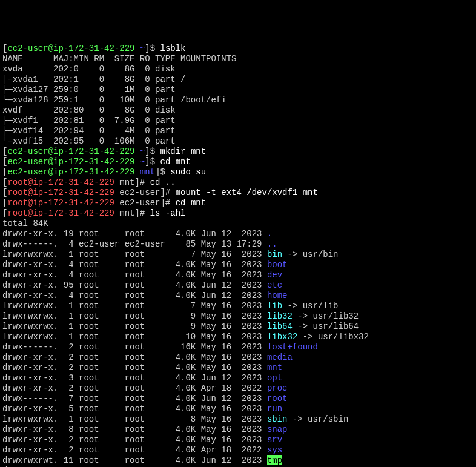 The width and height of the screenshot is (476, 467). Describe the element at coordinates (238, 131) in the screenshot. I see `lsblk-row: ├─xvdf14 202:94 0 4M 0 part` at that location.